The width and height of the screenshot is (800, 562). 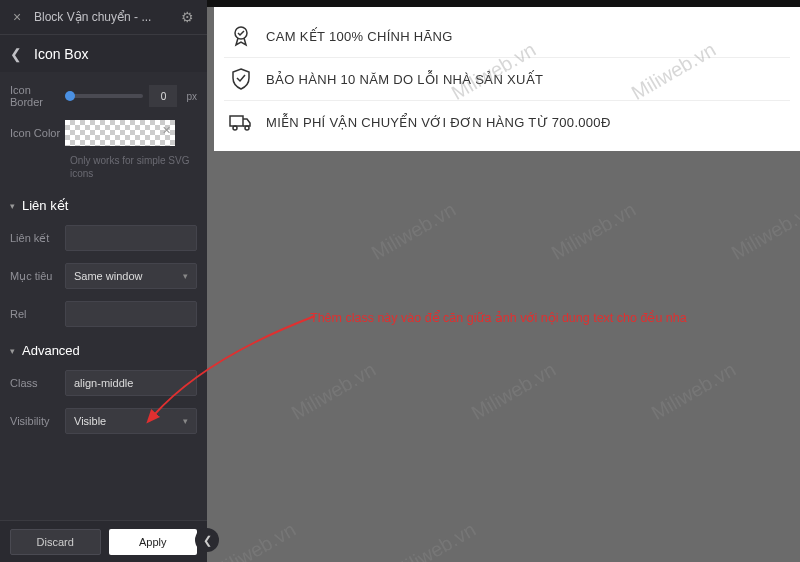 I want to click on section-advanced: ▾Advanced, so click(x=104, y=348).